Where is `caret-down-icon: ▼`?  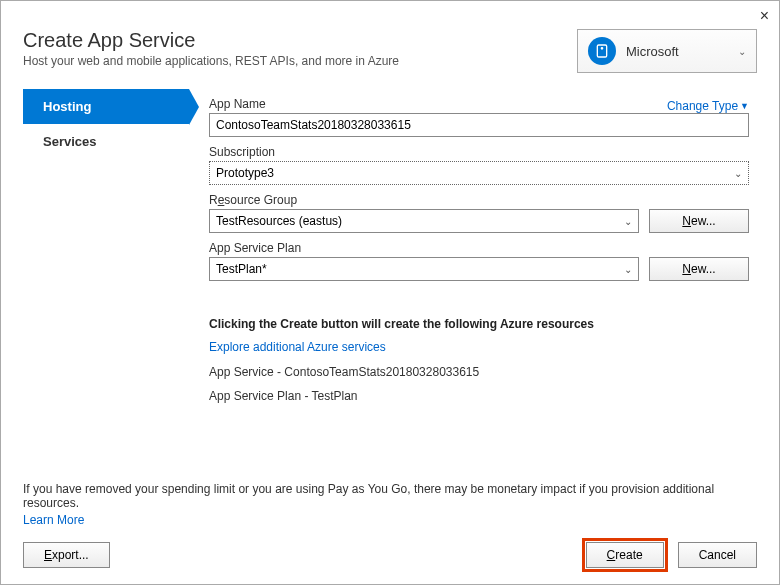 caret-down-icon: ▼ is located at coordinates (744, 106).